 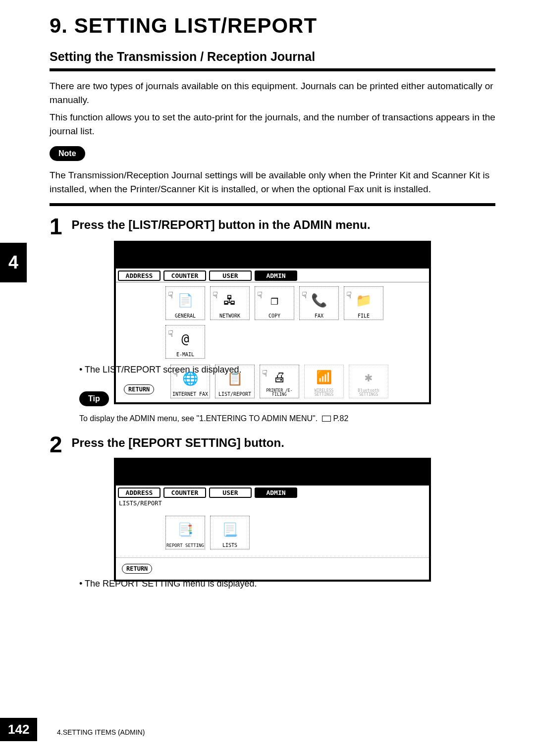 I want to click on step1-result-text: The LIST/REPORT screen is displayed., so click(x=163, y=370).